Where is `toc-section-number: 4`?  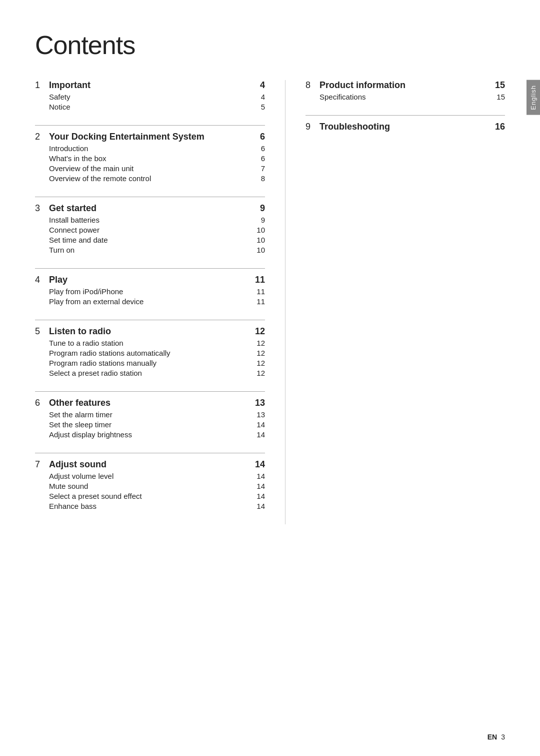 toc-section-number: 4 is located at coordinates (40, 280).